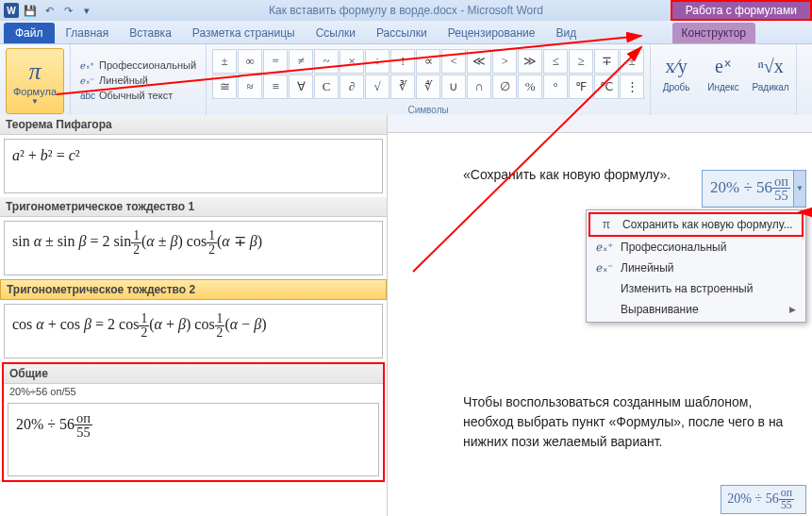  What do you see at coordinates (88, 33) in the screenshot?
I see `tab-home: Главная` at bounding box center [88, 33].